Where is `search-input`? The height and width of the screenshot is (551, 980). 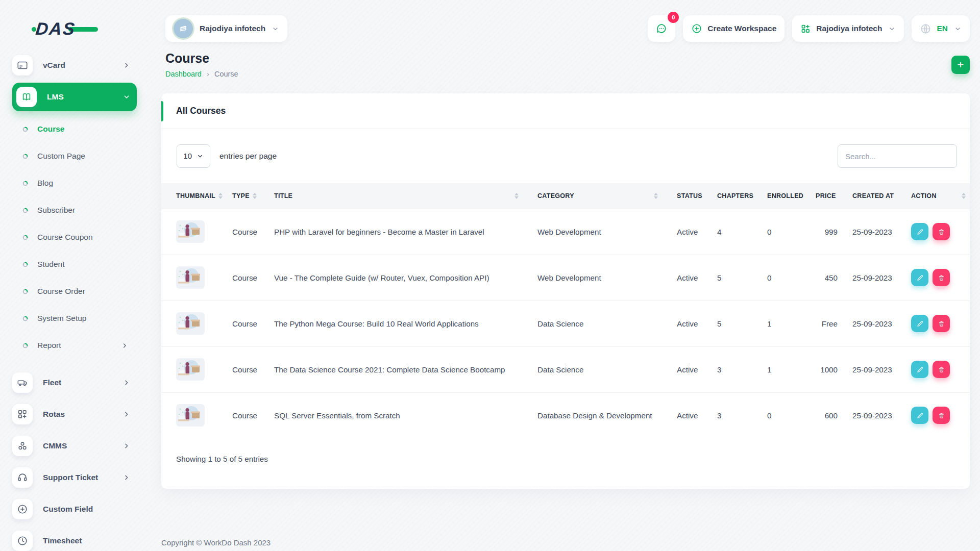
search-input is located at coordinates (897, 156).